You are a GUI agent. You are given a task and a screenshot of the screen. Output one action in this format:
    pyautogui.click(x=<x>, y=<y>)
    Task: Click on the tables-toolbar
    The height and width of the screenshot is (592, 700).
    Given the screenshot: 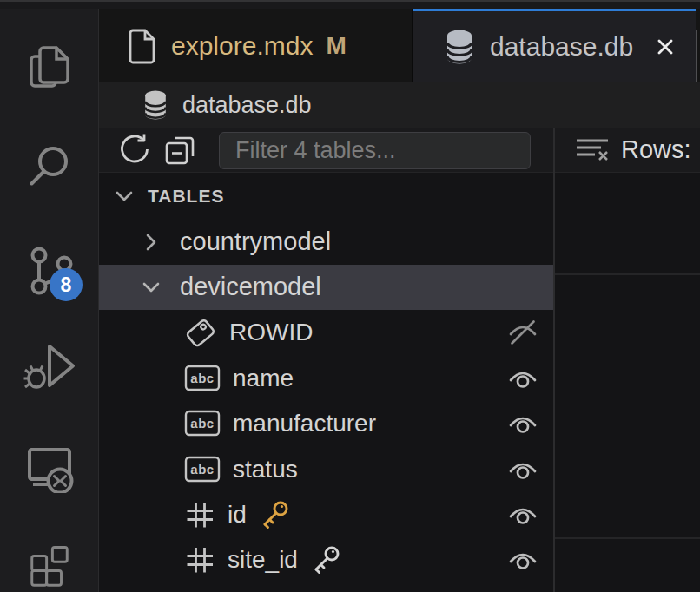 What is the action you would take?
    pyautogui.click(x=327, y=150)
    